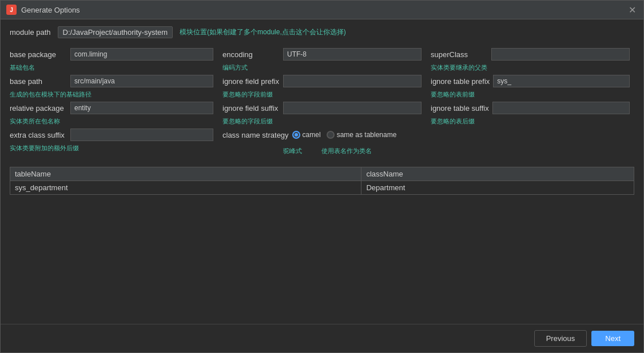 The image size is (644, 353). What do you see at coordinates (367, 135) in the screenshot?
I see `same-as-tablename-radio-label: same as tablename` at bounding box center [367, 135].